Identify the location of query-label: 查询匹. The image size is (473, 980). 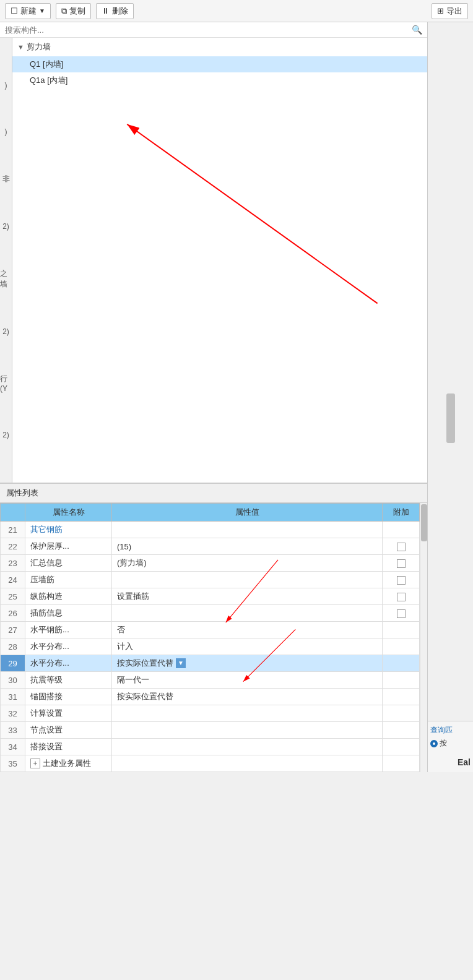
(451, 730).